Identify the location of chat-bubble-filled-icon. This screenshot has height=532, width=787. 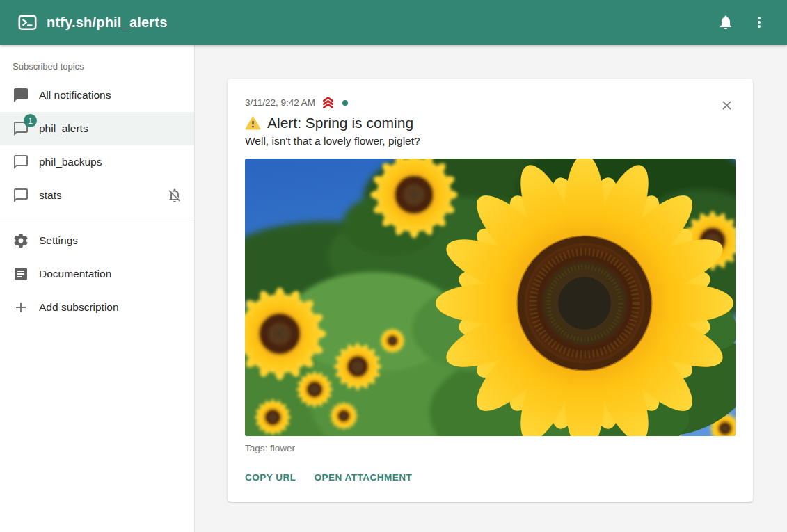
(21, 95).